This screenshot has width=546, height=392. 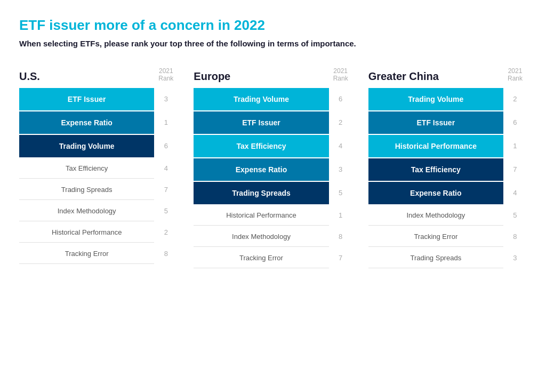 What do you see at coordinates (436, 215) in the screenshot?
I see `item-label-greater-china-5: Index Methodology` at bounding box center [436, 215].